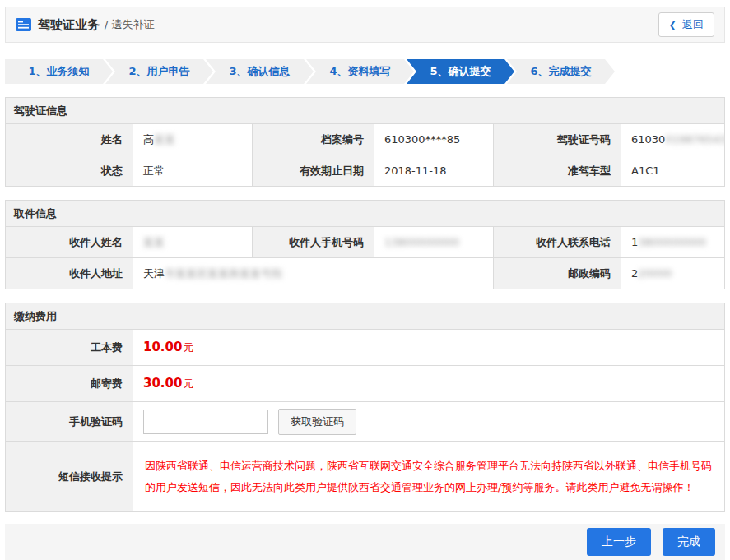 The image size is (730, 560). I want to click on license-number-masked: 01987654321, so click(695, 140).